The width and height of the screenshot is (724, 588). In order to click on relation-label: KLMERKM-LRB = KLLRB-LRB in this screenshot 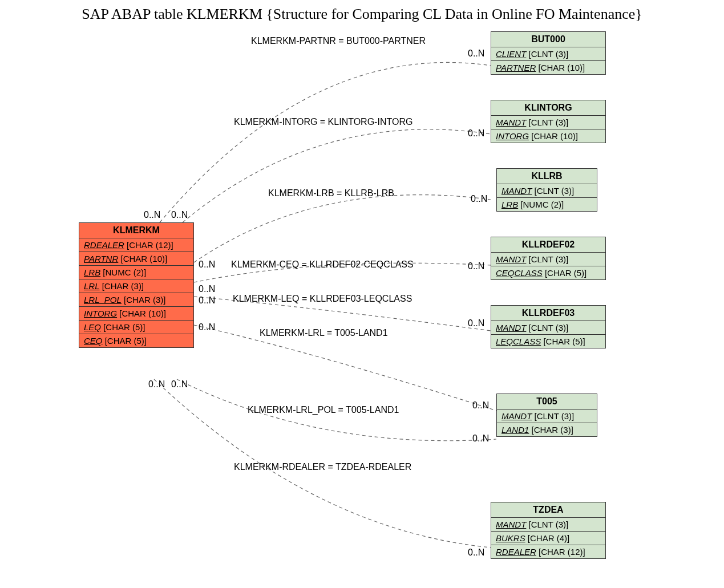, I will do `click(331, 193)`.